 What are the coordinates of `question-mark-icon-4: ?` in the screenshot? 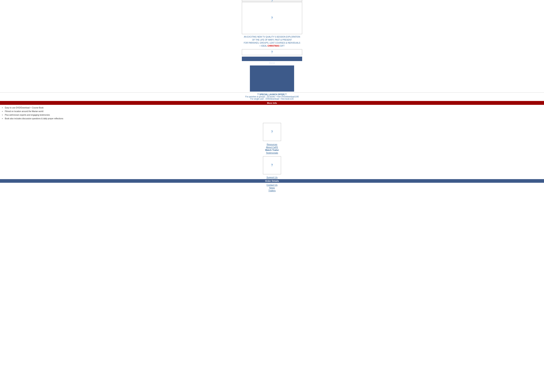 It's located at (272, 132).